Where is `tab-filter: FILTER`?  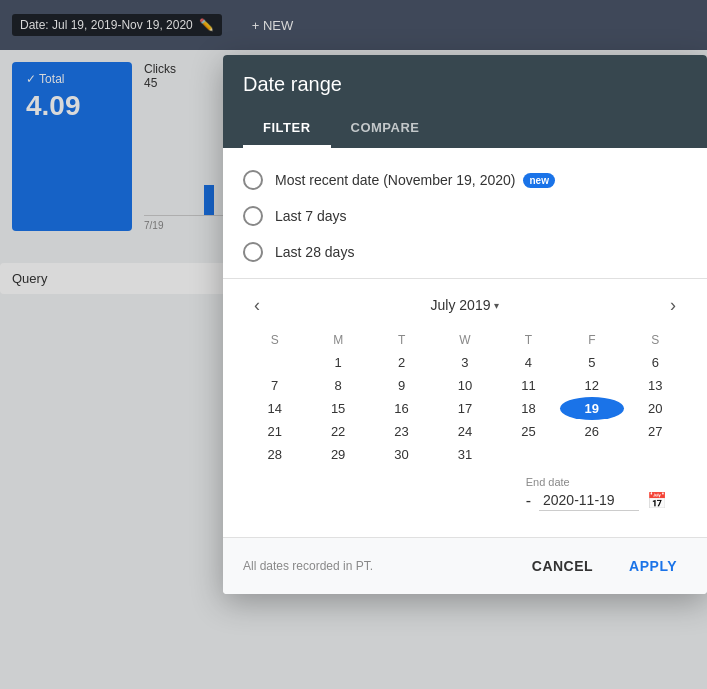 tab-filter: FILTER is located at coordinates (287, 129).